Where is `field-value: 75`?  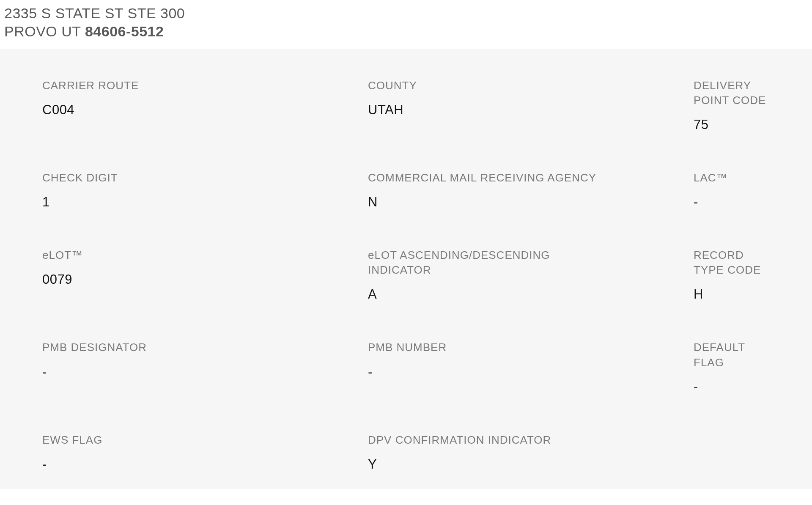 field-value: 75 is located at coordinates (732, 125).